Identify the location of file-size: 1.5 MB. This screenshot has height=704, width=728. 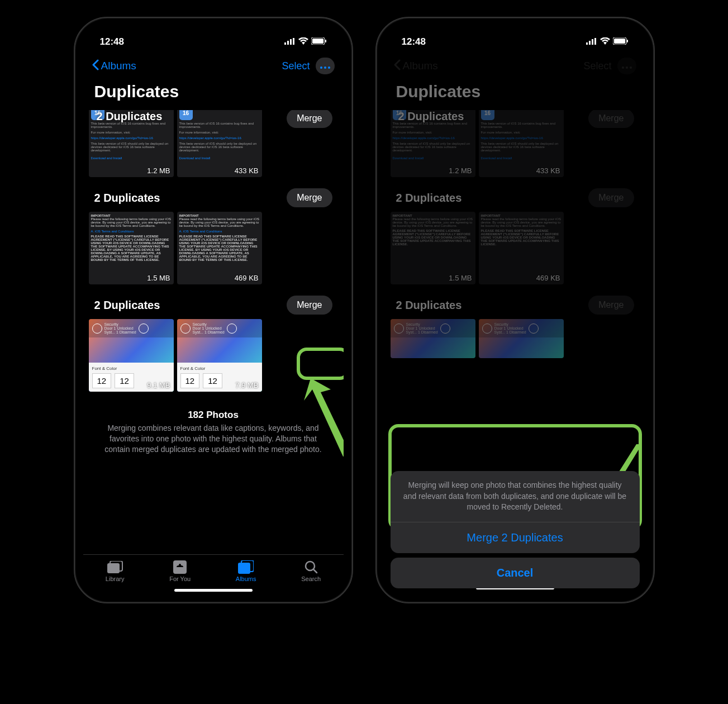
(159, 278).